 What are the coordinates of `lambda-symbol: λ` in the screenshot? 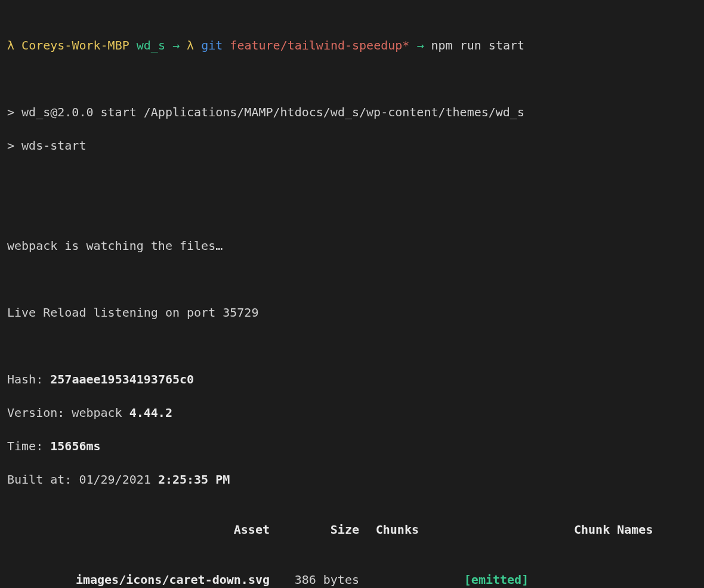 It's located at (11, 45).